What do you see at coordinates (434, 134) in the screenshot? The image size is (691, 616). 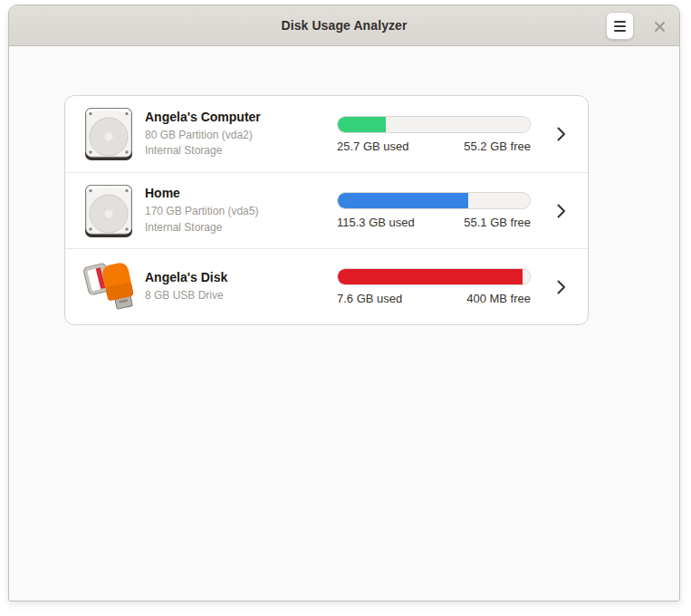 I see `usage-bar-block: 25.7 GB used 55.2 GB free` at bounding box center [434, 134].